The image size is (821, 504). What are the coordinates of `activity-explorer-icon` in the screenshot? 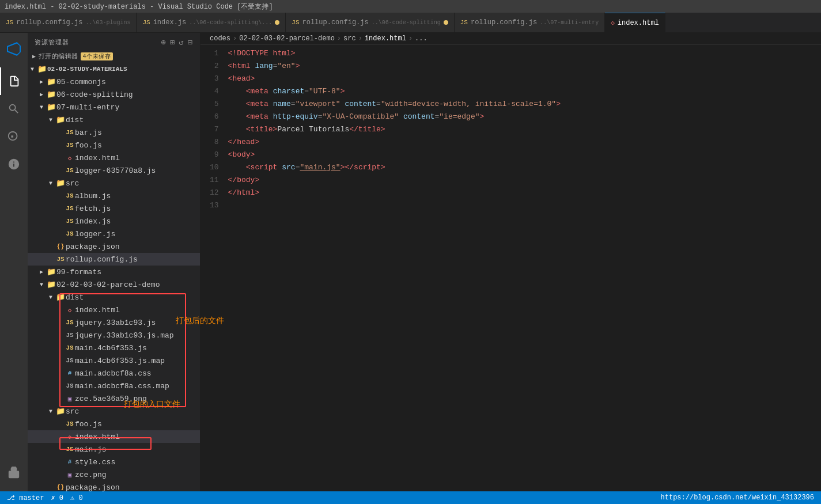 It's located at (14, 81).